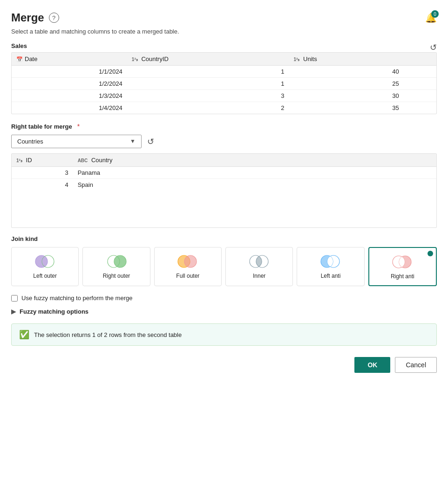 The image size is (448, 501). Describe the element at coordinates (224, 126) in the screenshot. I see `right-table-label-row: Right table for merge *` at that location.